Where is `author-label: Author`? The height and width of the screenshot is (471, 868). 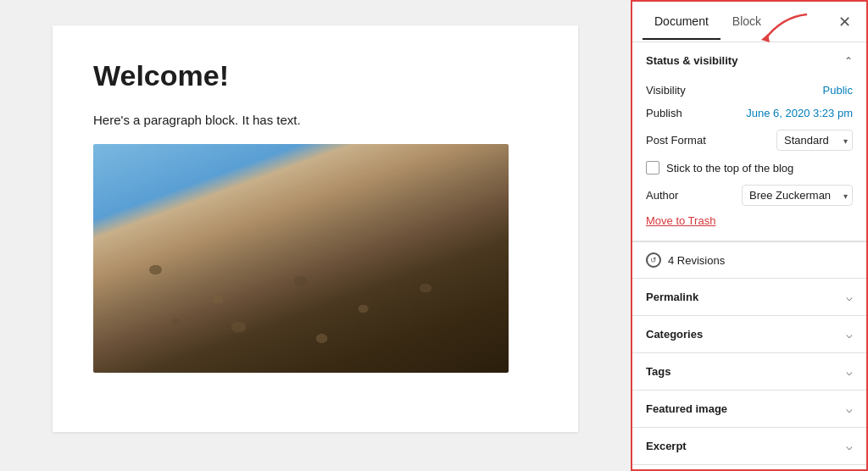 author-label: Author is located at coordinates (662, 195).